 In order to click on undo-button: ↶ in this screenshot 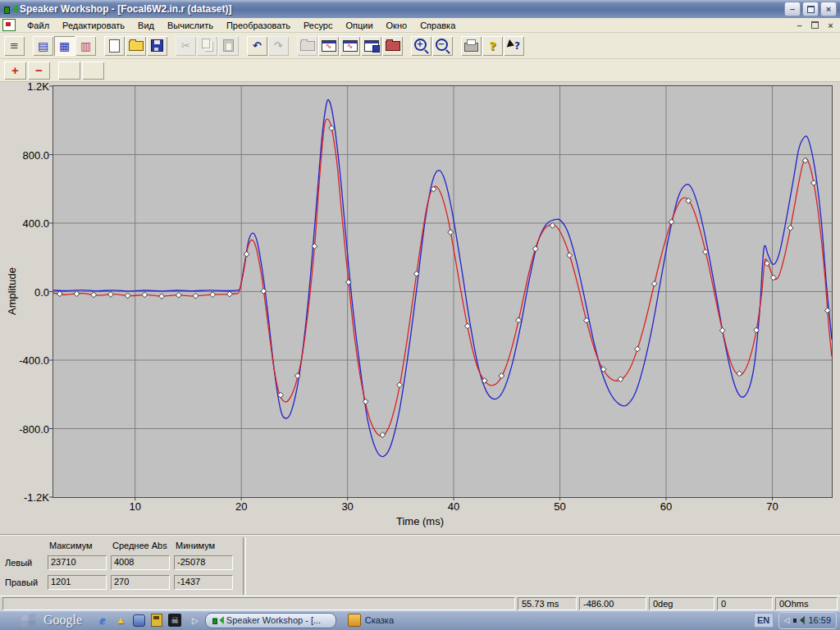, I will do `click(258, 46)`.